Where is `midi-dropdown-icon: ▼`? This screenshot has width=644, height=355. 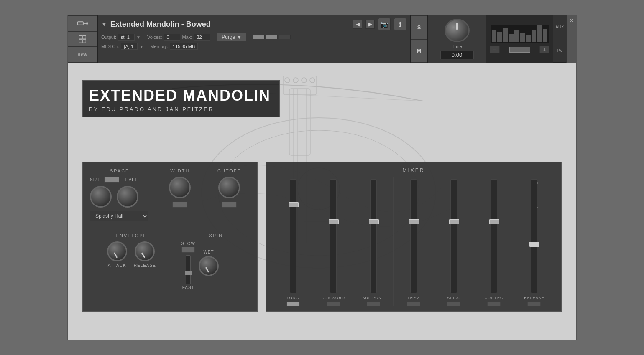
midi-dropdown-icon: ▼ is located at coordinates (141, 47).